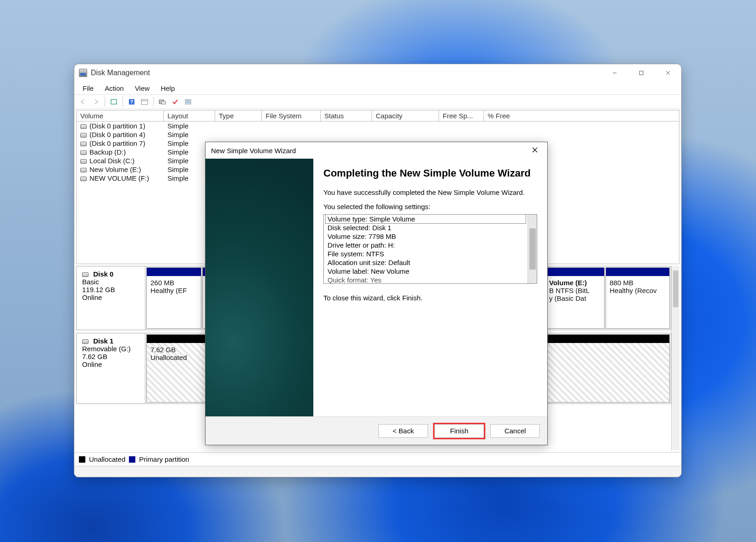  What do you see at coordinates (426, 280) in the screenshot?
I see `wizard-setting-row: Quick format: Yes` at bounding box center [426, 280].